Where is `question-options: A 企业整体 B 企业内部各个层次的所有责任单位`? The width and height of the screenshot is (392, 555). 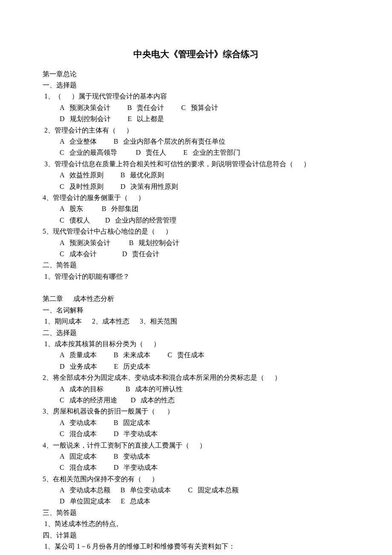
question-options: A 企业整体 B 企业内部各个层次的所有责任单位 is located at coordinates (196, 142).